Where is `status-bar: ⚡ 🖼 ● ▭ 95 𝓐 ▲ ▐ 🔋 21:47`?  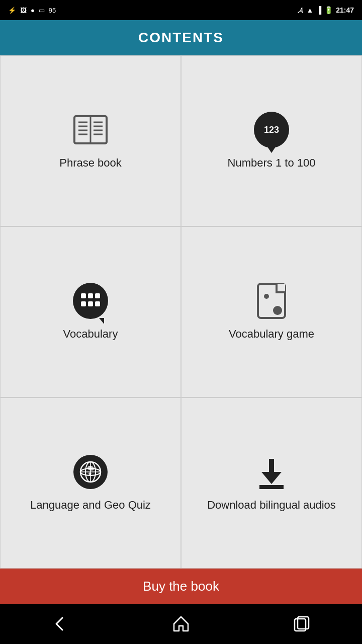
status-bar: ⚡ 🖼 ● ▭ 95 𝓐 ▲ ▐ 🔋 21:47 is located at coordinates (181, 10).